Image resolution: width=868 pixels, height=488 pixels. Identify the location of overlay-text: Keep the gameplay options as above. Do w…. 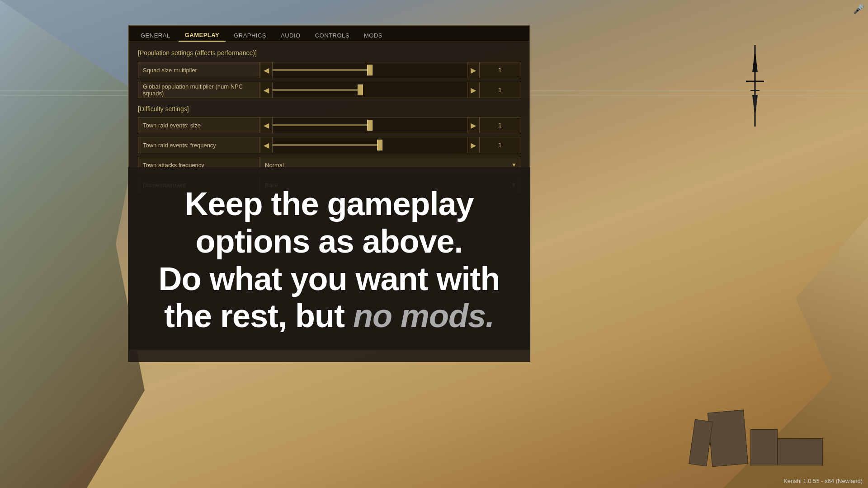
(329, 260).